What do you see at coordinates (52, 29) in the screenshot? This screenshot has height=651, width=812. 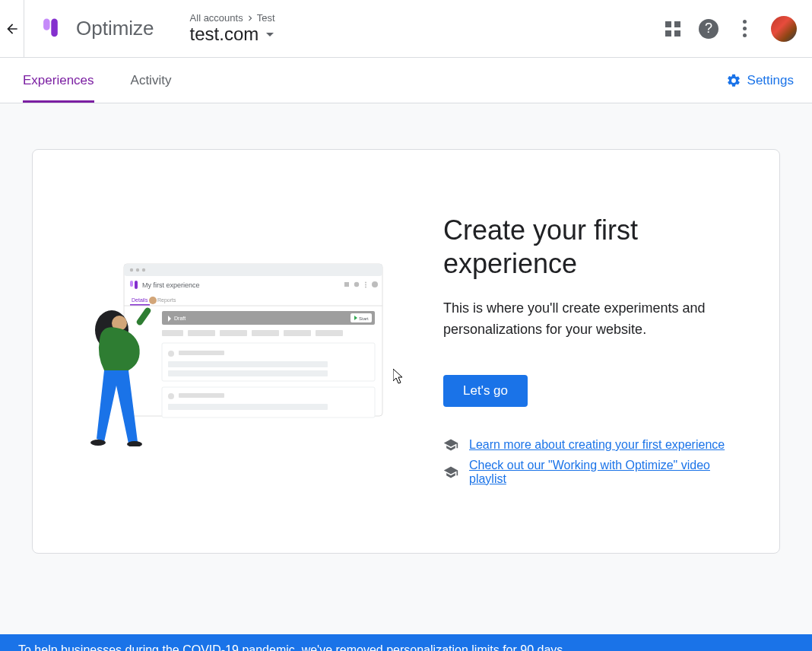 I see `optimize-logo-icon` at bounding box center [52, 29].